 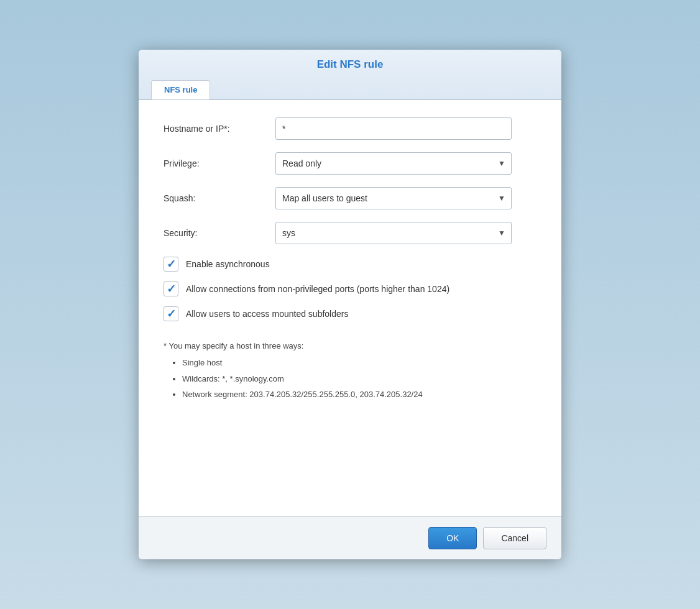 I want to click on checkmark-nonpriv: ✓, so click(x=172, y=289).